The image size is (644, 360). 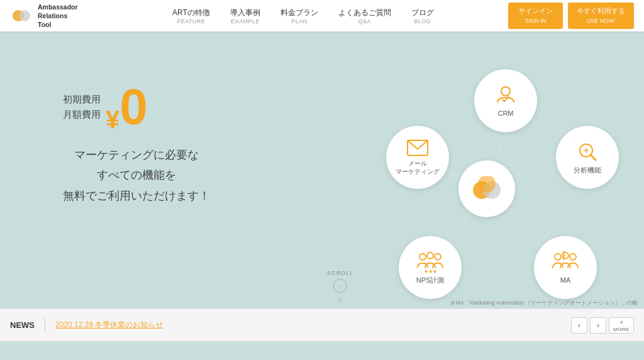 What do you see at coordinates (191, 16) in the screenshot?
I see `nav-art-feature: ARTの特徴 FEATURE` at bounding box center [191, 16].